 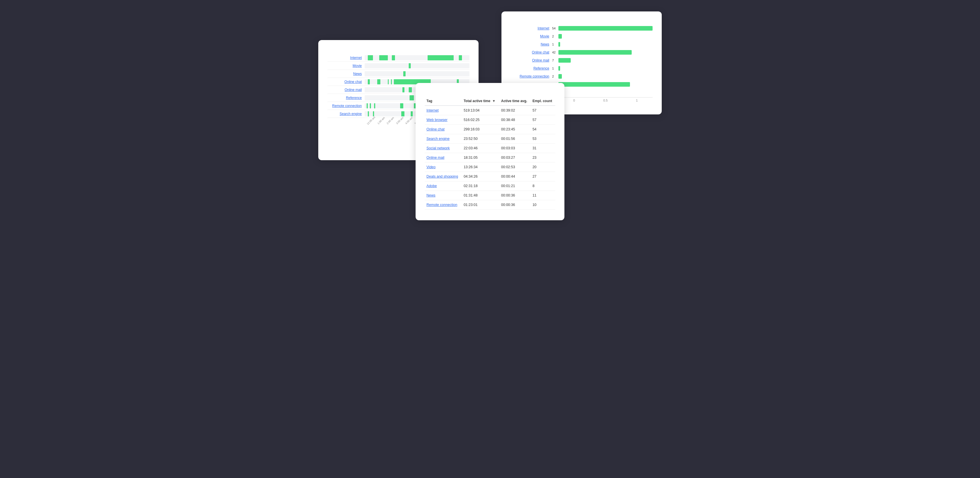 I want to click on tag-avg-cell: 00:02:53, so click(x=515, y=167).